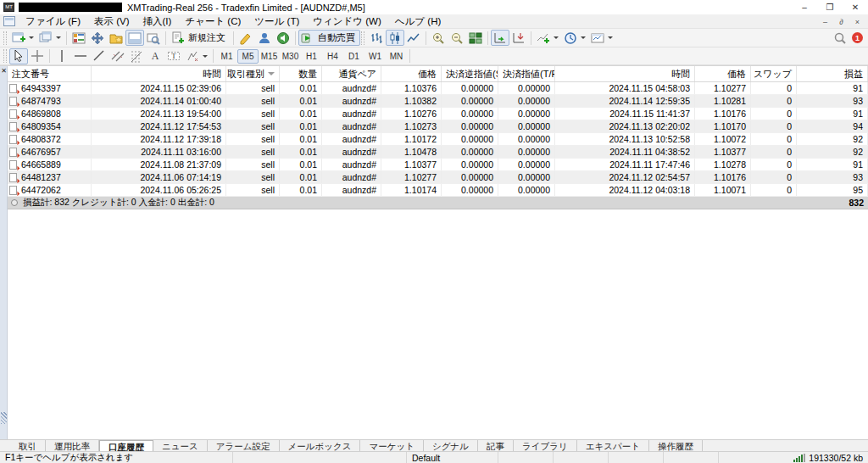 Image resolution: width=868 pixels, height=463 pixels. I want to click on menu-item: ツール (T), so click(276, 22).